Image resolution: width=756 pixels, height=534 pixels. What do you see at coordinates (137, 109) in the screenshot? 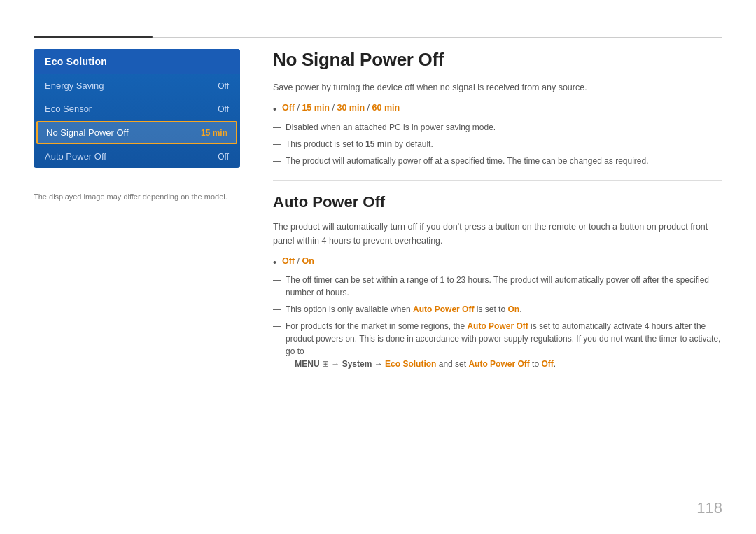
I see `menu-item-eco-sensor: Eco Sensor Off` at bounding box center [137, 109].